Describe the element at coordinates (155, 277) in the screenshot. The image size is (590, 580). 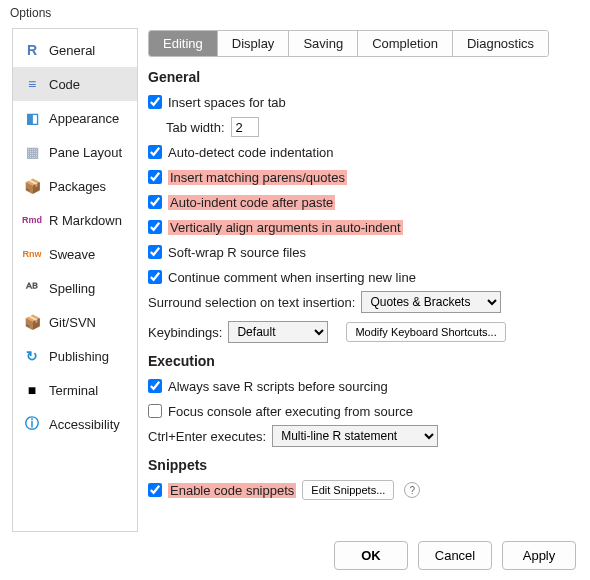
I see `cb-continue-comment` at that location.